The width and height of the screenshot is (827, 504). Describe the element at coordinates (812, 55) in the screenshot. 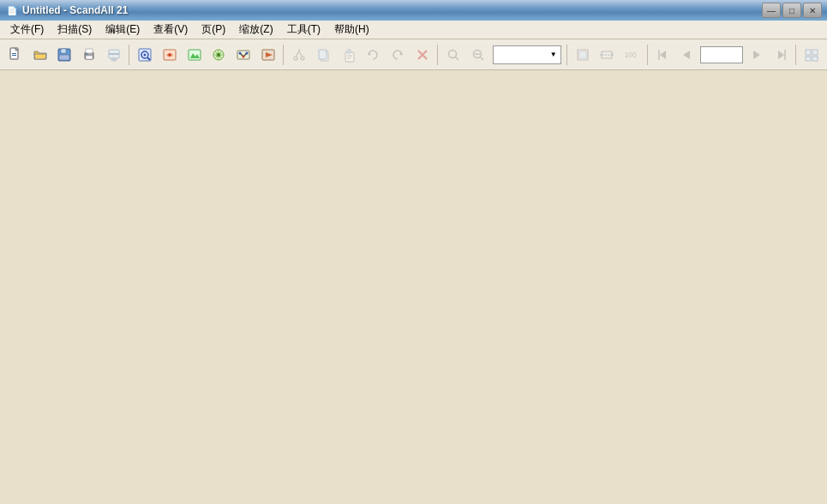

I see `thumbnail-button` at that location.